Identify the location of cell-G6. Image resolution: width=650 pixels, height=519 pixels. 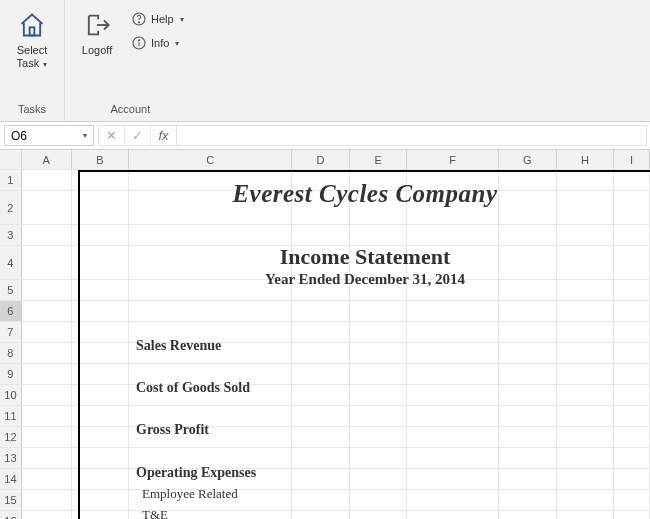
(528, 311).